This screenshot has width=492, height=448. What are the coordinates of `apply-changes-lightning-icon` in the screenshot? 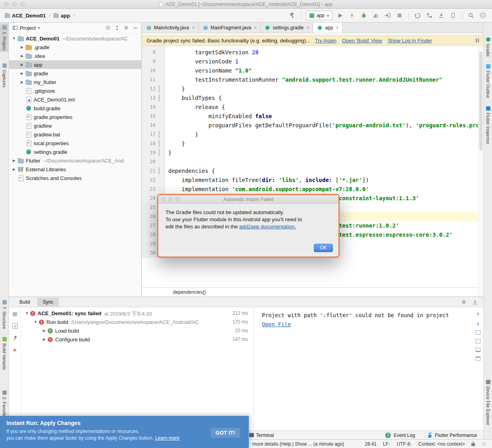 It's located at (352, 15).